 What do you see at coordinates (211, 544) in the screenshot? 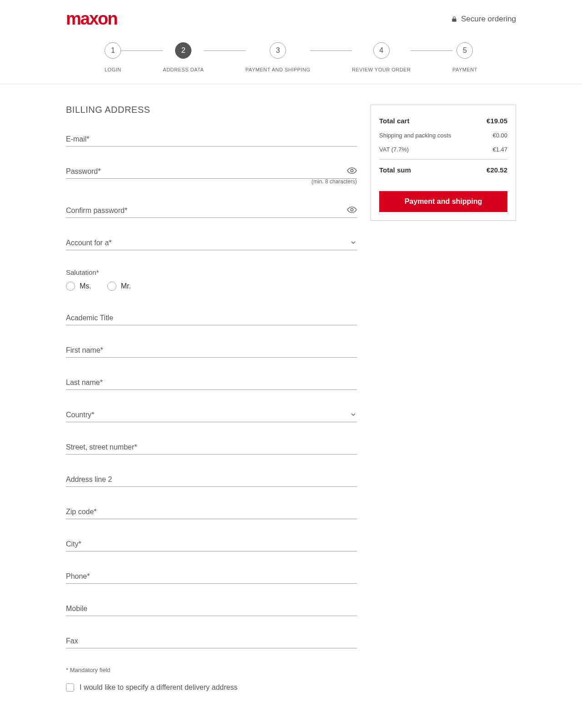
I see `city-field` at bounding box center [211, 544].